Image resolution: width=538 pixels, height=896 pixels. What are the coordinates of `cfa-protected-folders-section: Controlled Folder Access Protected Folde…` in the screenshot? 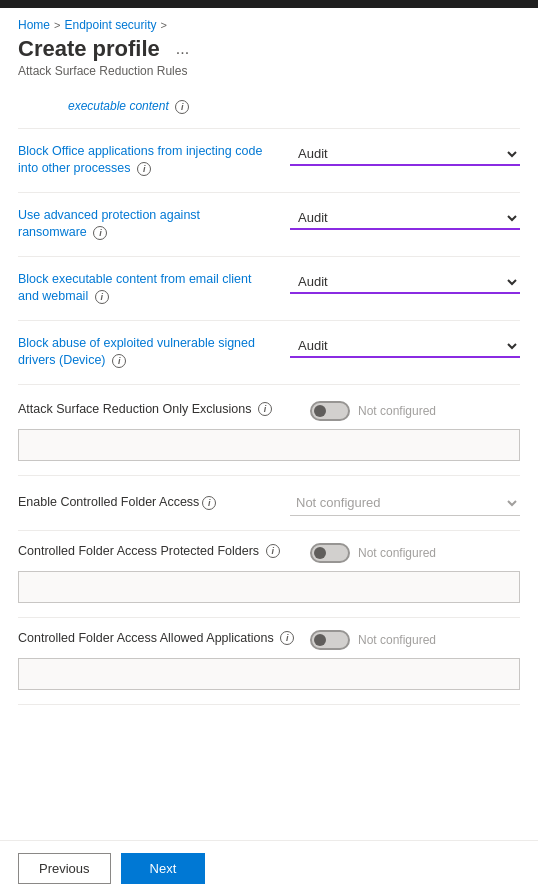 It's located at (269, 574).